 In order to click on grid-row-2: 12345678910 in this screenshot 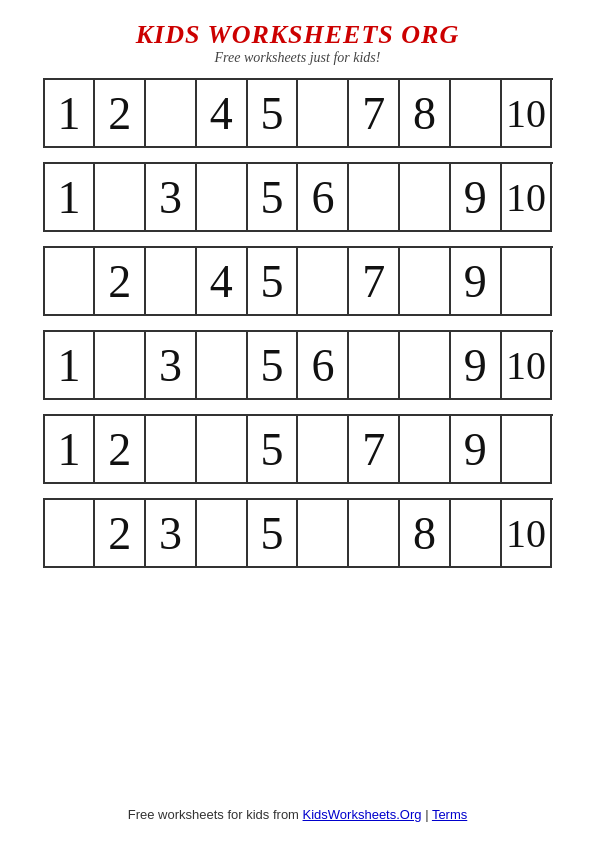, I will do `click(298, 281)`.